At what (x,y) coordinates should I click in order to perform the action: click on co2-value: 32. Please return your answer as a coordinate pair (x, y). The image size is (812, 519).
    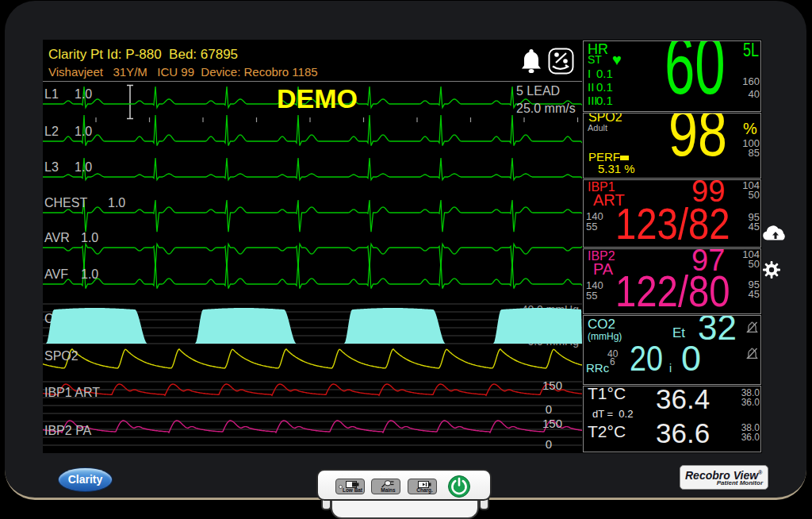
    Looking at the image, I should click on (717, 330).